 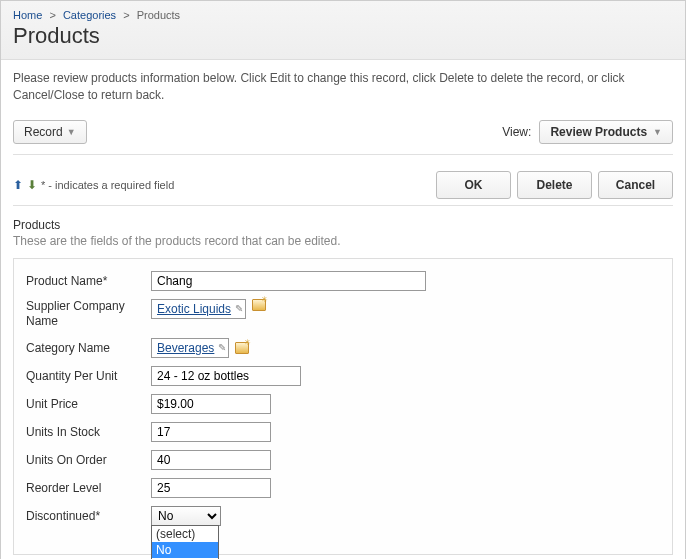 I want to click on view-label: View:, so click(x=516, y=132).